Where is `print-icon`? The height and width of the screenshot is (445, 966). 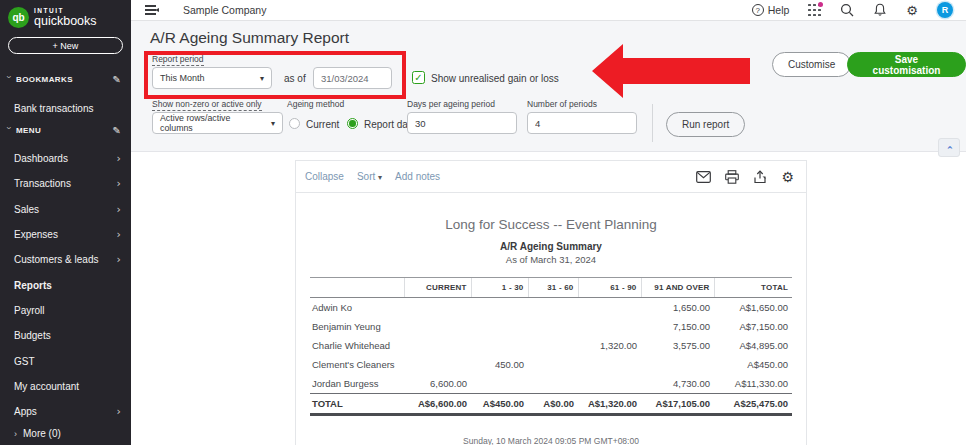
print-icon is located at coordinates (732, 177).